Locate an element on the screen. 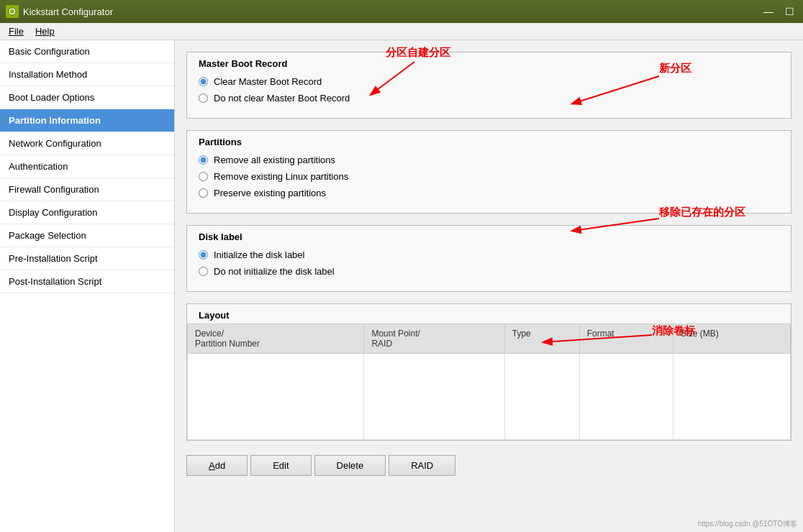 The height and width of the screenshot is (532, 803). add-button: Add is located at coordinates (217, 466).